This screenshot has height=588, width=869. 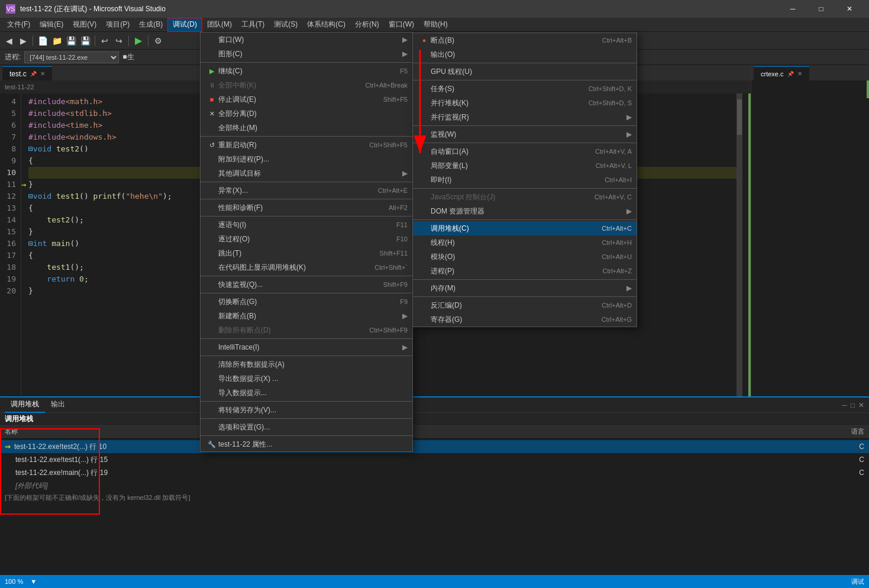 I want to click on submenu-watch: 监视(W) ▶, so click(x=525, y=134).